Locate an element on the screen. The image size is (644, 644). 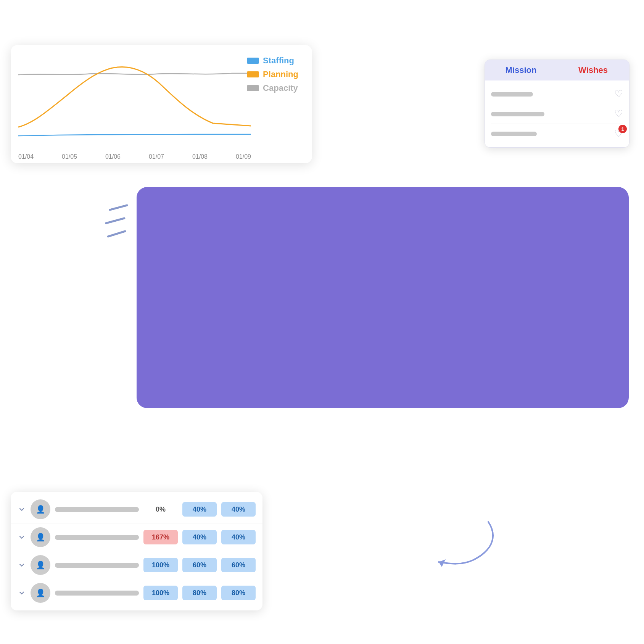
staffing-row-2: 👤 167% 40% 40% is located at coordinates (137, 537).